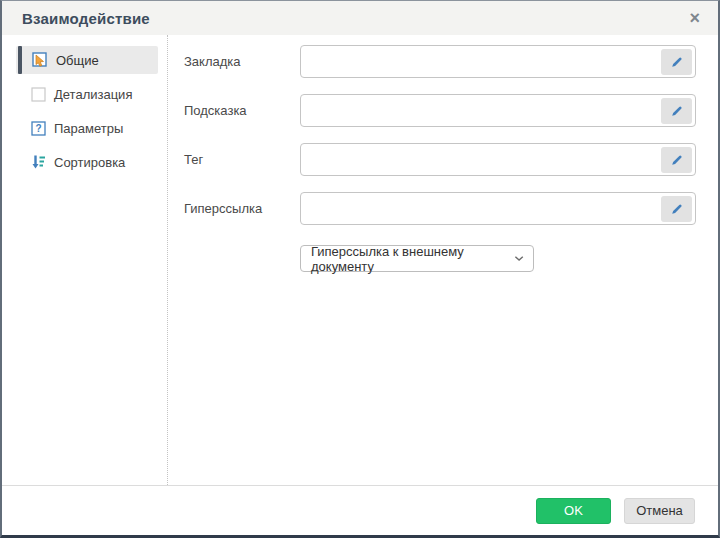 Image resolution: width=720 pixels, height=538 pixels. I want to click on form-row-bookmark: Закладка, so click(440, 62).